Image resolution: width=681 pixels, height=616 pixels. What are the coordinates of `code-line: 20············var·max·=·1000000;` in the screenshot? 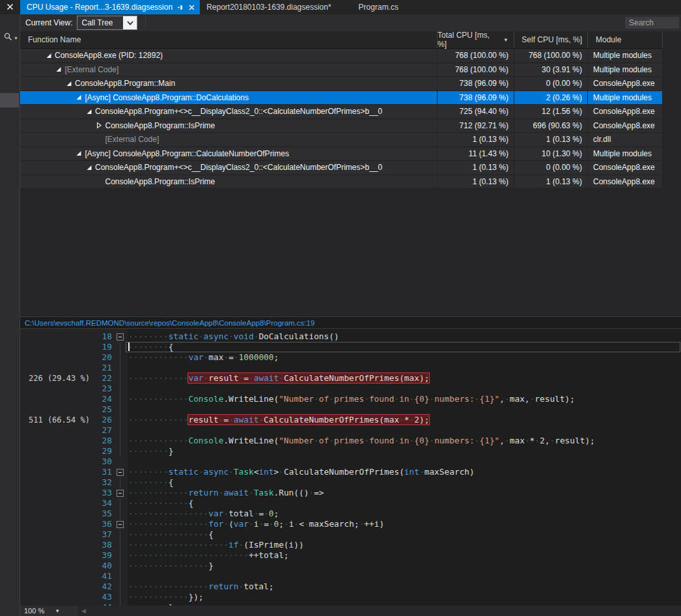 It's located at (350, 357).